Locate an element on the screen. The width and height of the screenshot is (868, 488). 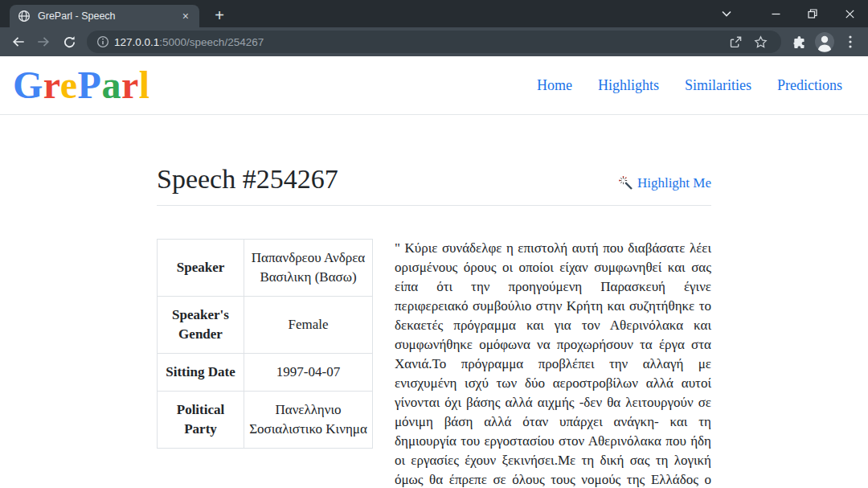
reload-button is located at coordinates (69, 42).